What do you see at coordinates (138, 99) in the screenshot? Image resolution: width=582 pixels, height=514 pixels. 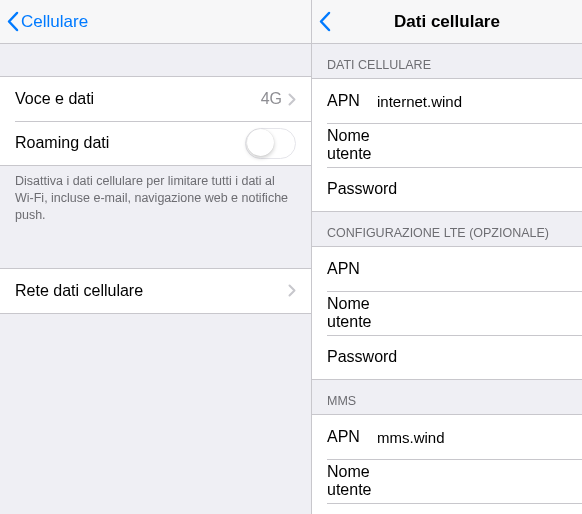 I see `voice-data-label: Voce e dati` at bounding box center [138, 99].